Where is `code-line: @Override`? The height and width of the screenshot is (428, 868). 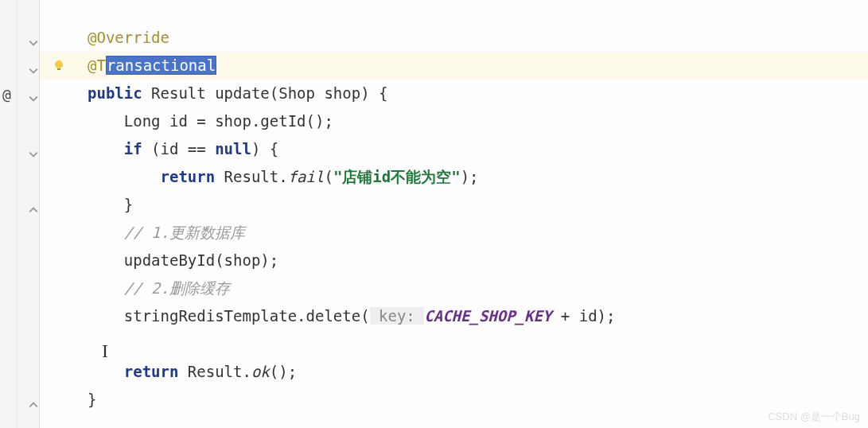
code-line: @Override is located at coordinates (453, 38).